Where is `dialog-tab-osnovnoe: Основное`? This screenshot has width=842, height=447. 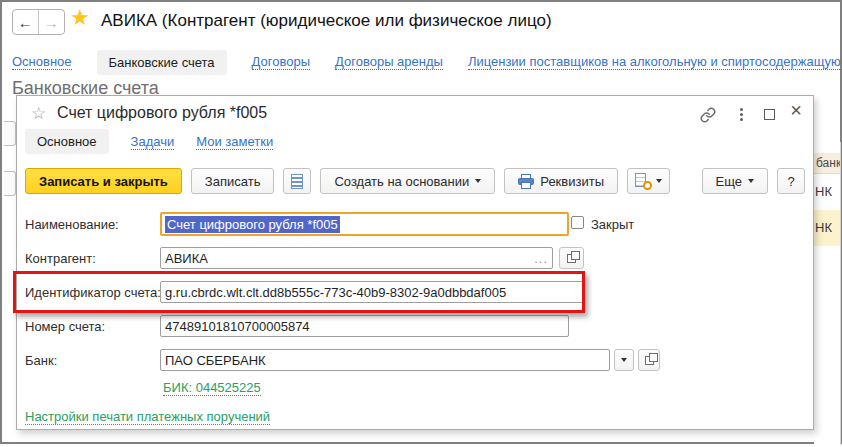 dialog-tab-osnovnoe: Основное is located at coordinates (67, 142).